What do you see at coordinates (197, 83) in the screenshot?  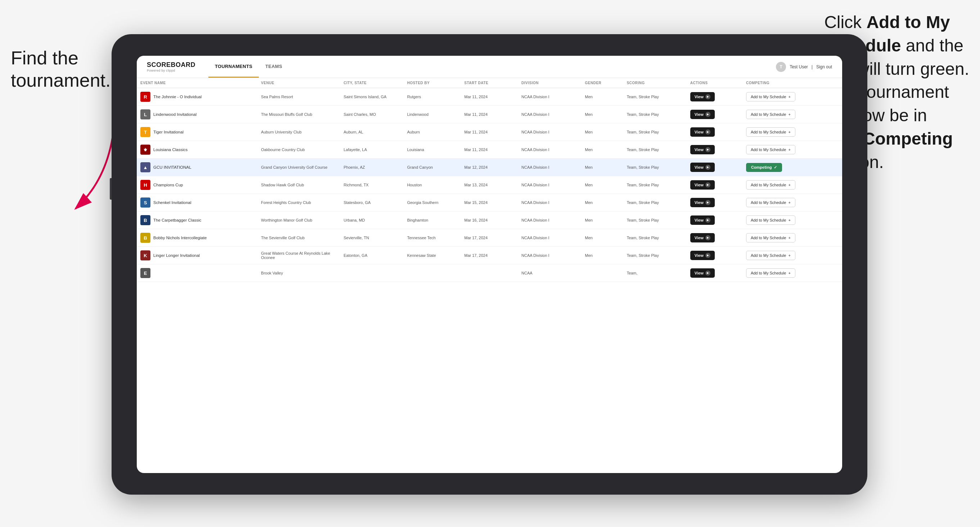 I see `col-header-event: EVENT NAME` at bounding box center [197, 83].